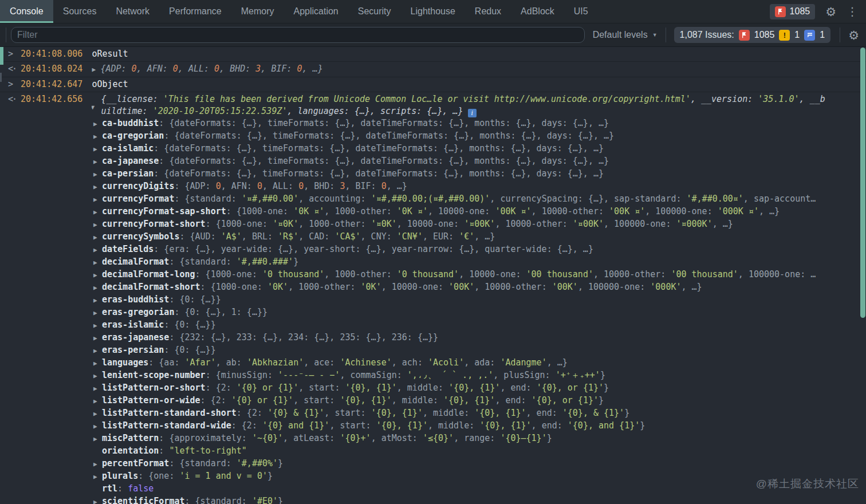  Describe the element at coordinates (433, 250) in the screenshot. I see `object-property-row: ▶dateFields: {era: {…}, year-wide: {…}, …` at that location.